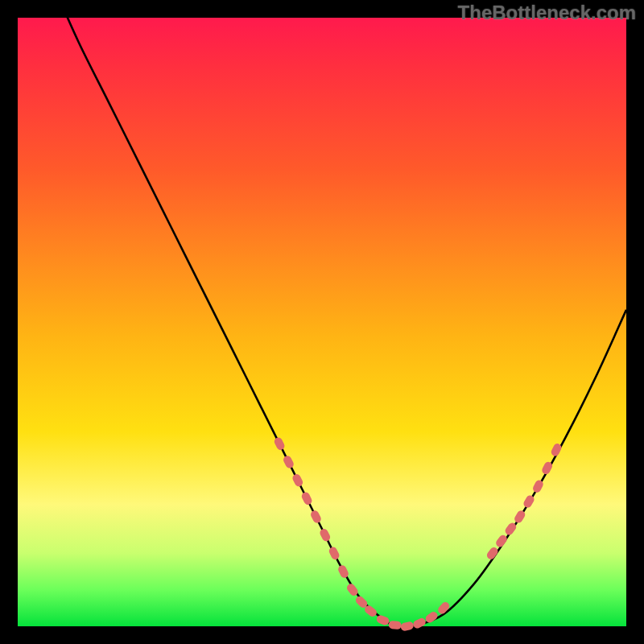 The width and height of the screenshot is (644, 644). I want to click on watermark-text: TheBottleneck.com, so click(547, 13).